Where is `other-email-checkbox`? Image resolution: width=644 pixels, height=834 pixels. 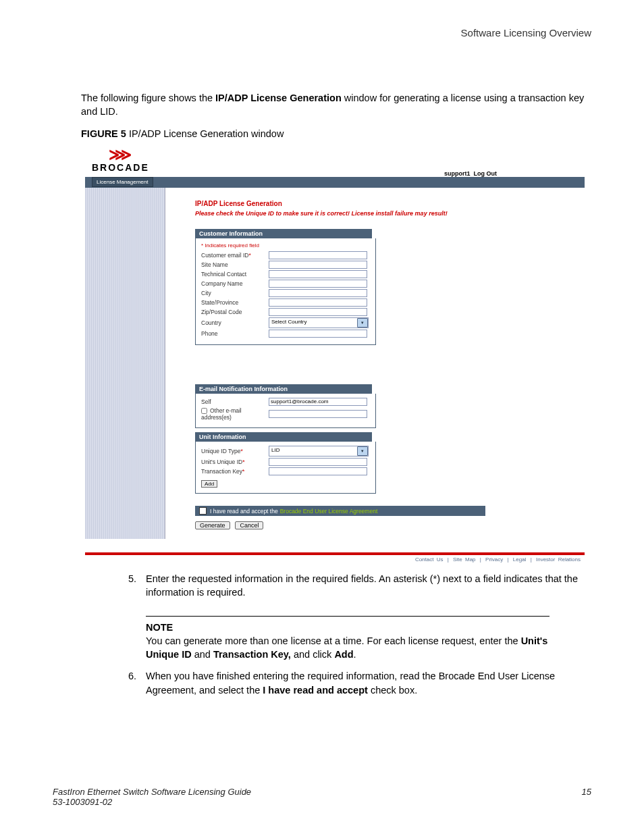
other-email-checkbox is located at coordinates (204, 411).